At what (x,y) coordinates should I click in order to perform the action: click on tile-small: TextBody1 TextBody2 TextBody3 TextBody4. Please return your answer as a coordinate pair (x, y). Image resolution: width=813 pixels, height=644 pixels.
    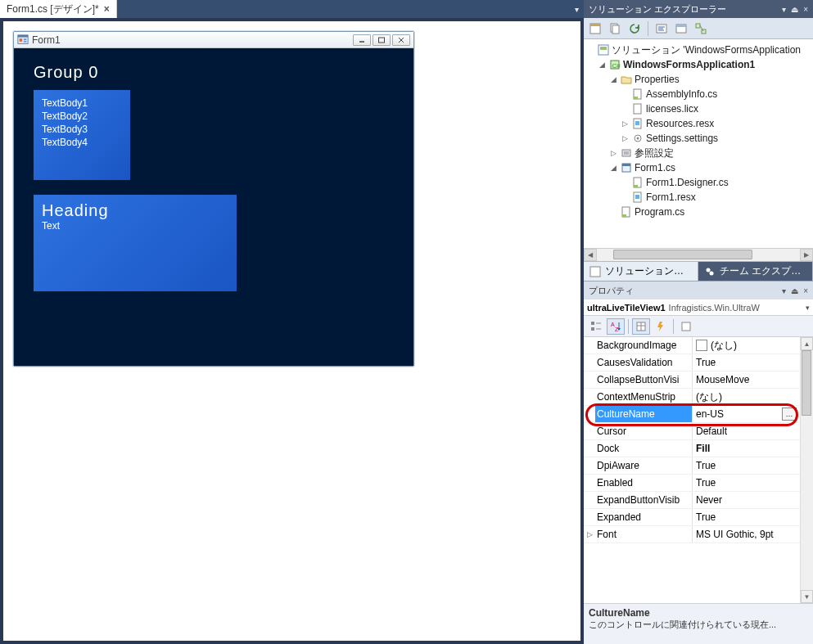
    Looking at the image, I should click on (82, 135).